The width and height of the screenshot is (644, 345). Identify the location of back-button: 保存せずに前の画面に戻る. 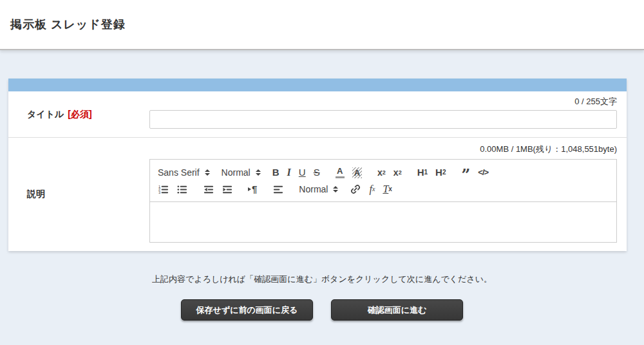
(247, 310).